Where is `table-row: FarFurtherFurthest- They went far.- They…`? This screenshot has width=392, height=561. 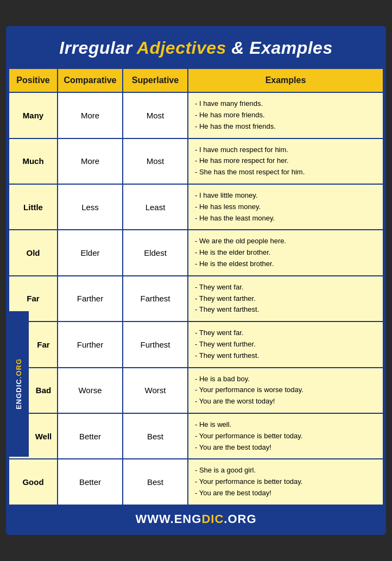 table-row: FarFurtherFurthest- They went far.- They… is located at coordinates (196, 344).